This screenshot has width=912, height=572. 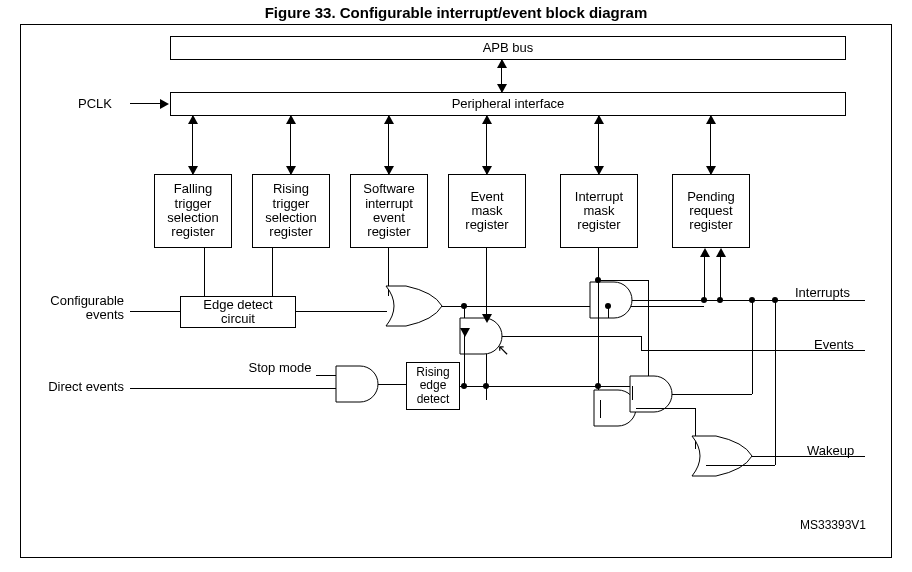 What do you see at coordinates (833, 525) in the screenshot?
I see `figure-ref-code: MS33393V1` at bounding box center [833, 525].